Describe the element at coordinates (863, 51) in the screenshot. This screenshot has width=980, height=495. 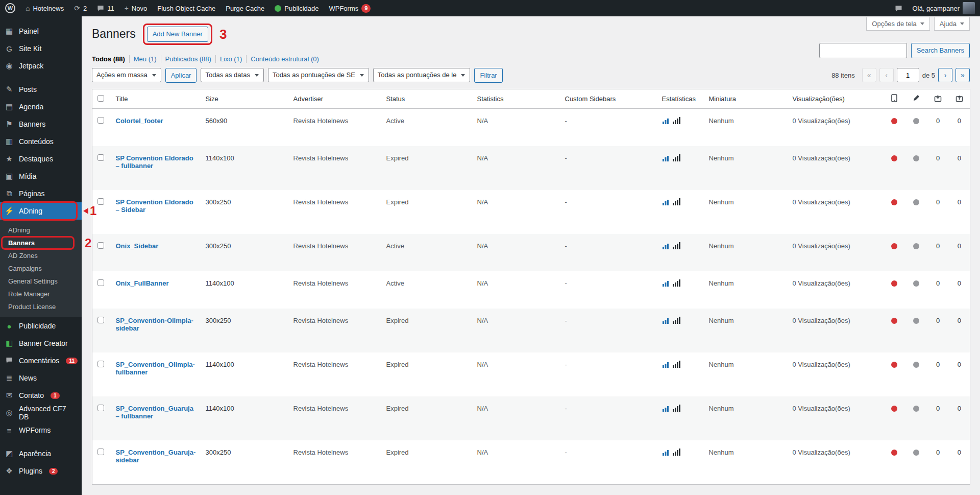
I see `search-input` at that location.